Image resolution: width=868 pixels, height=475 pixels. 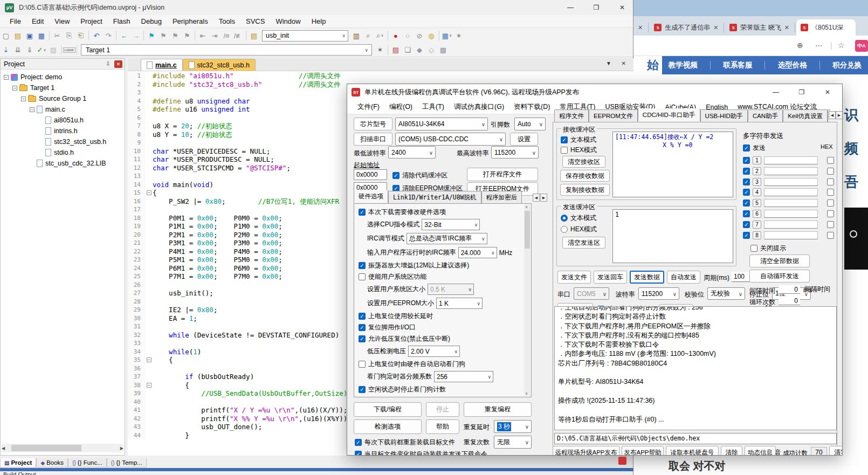 I want to click on max-baud-select: 115200, so click(x=515, y=152).